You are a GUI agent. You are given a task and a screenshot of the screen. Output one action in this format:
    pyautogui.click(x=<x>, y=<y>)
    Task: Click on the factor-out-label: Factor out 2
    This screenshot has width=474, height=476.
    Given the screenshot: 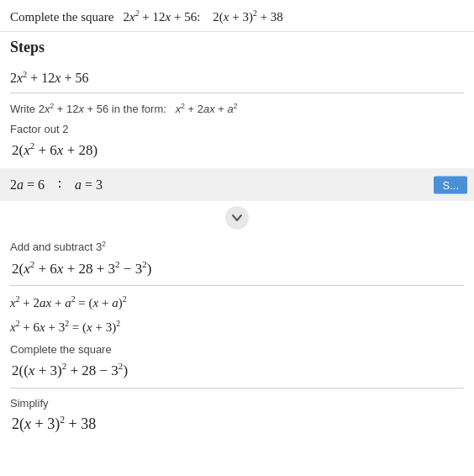 What is the action you would take?
    pyautogui.click(x=237, y=128)
    